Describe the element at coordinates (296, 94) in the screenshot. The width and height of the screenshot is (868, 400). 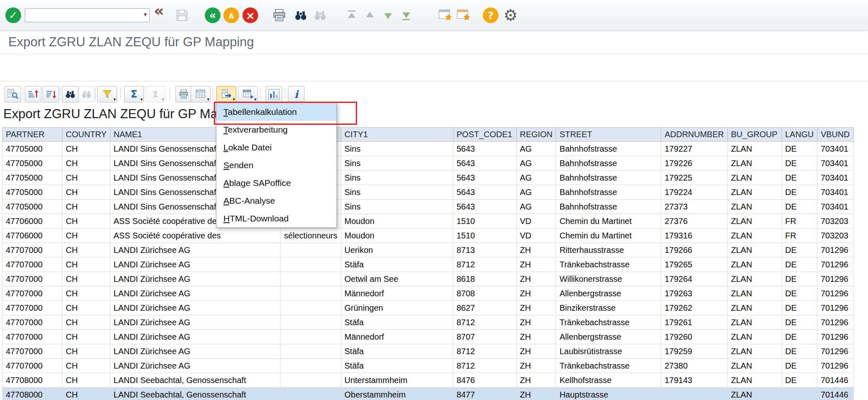
I see `info-button: i` at that location.